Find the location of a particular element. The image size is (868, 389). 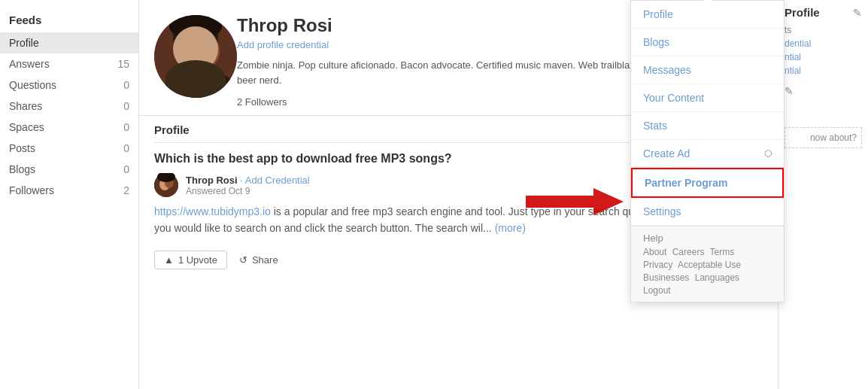

dropdown-item-label: Partner Program is located at coordinates (686, 183).